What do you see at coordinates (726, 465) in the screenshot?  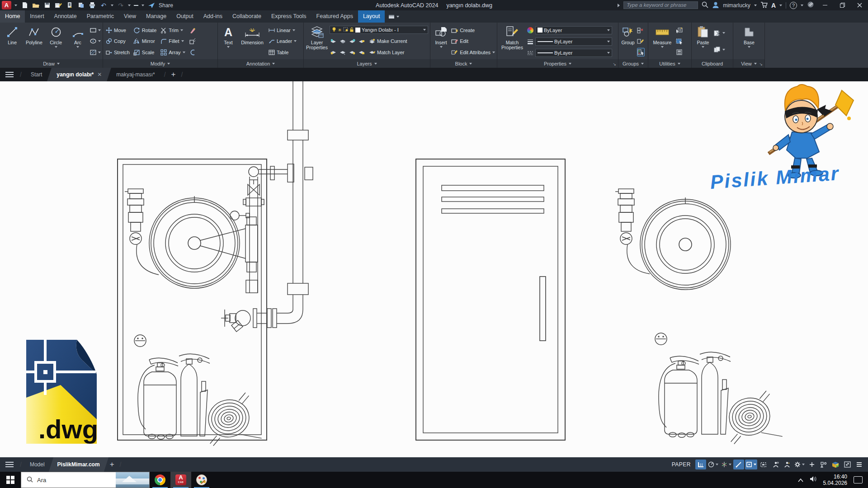 I see `isoplane-toggle` at bounding box center [726, 465].